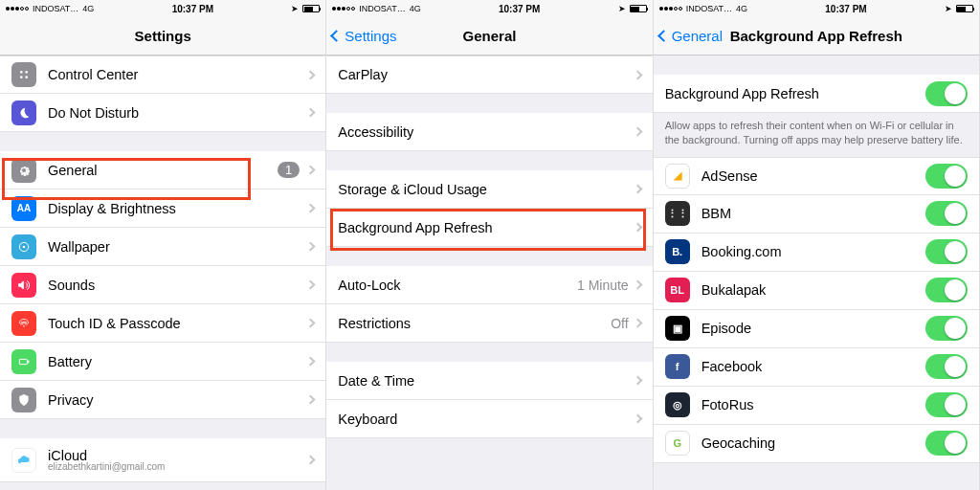  I want to click on gear-icon, so click(24, 170).